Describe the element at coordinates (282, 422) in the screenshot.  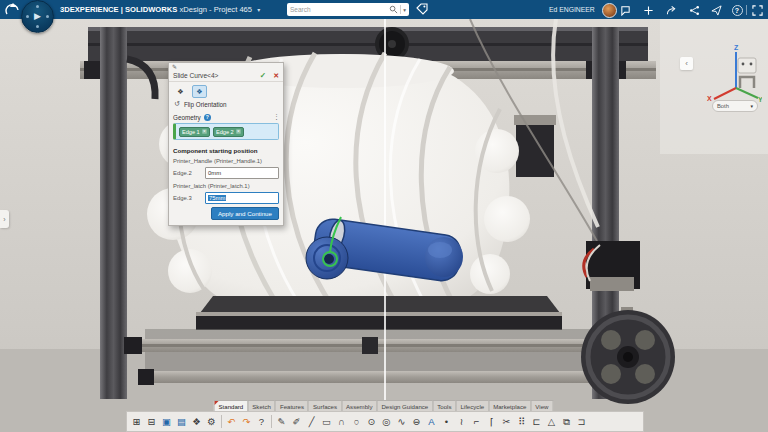
I see `tool-new-sketch-button: ✎` at that location.